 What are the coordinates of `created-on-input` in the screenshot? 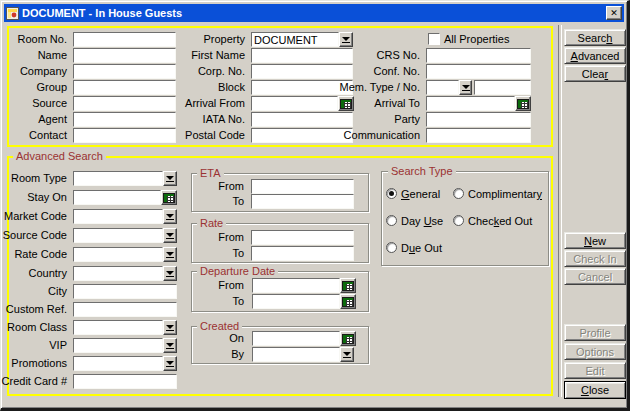 It's located at (296, 338).